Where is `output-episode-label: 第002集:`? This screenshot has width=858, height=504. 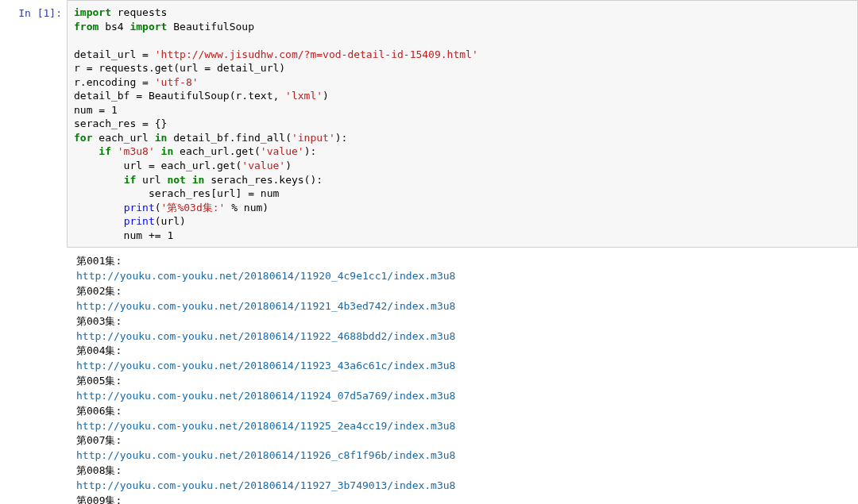
output-episode-label: 第002集: is located at coordinates (467, 292).